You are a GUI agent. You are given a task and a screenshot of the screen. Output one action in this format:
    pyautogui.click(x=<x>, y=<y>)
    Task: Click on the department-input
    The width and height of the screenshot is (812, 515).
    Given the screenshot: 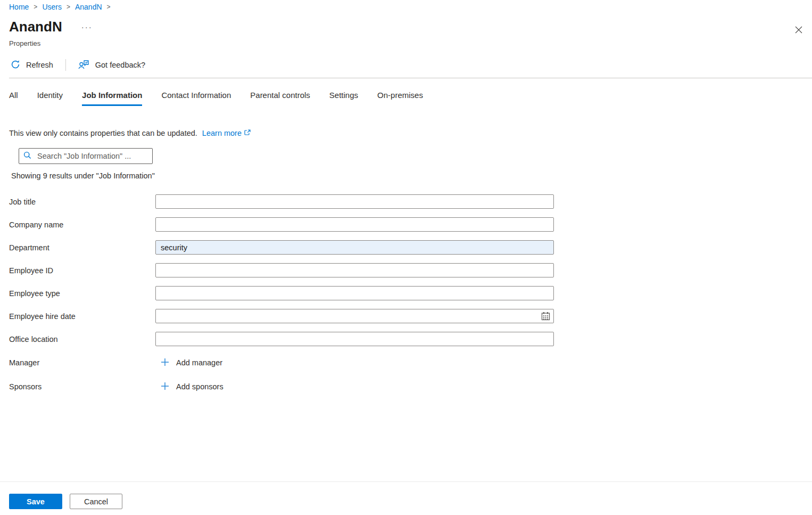 What is the action you would take?
    pyautogui.click(x=354, y=247)
    